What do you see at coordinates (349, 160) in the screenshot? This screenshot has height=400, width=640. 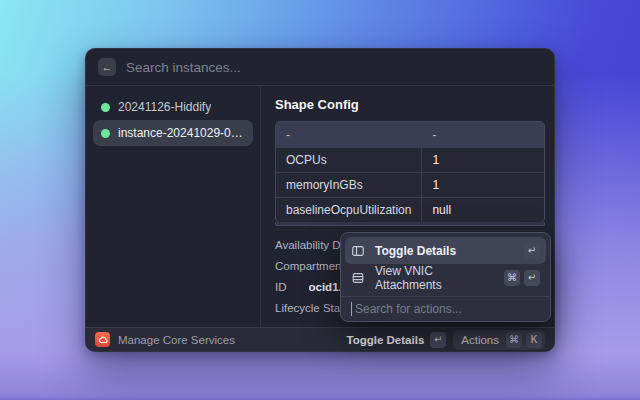 I see `table-cell-key: OCPUs` at bounding box center [349, 160].